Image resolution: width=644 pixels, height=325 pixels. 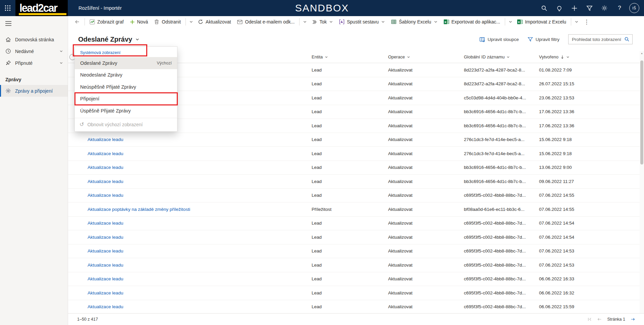 I want to click on search-icon, so click(x=544, y=8).